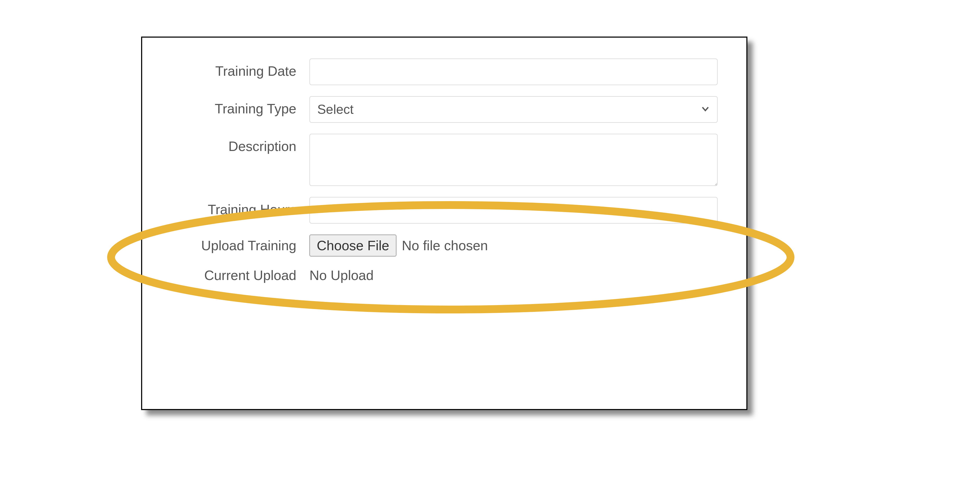 The height and width of the screenshot is (490, 980). What do you see at coordinates (514, 210) in the screenshot?
I see `training-hours-input` at bounding box center [514, 210].